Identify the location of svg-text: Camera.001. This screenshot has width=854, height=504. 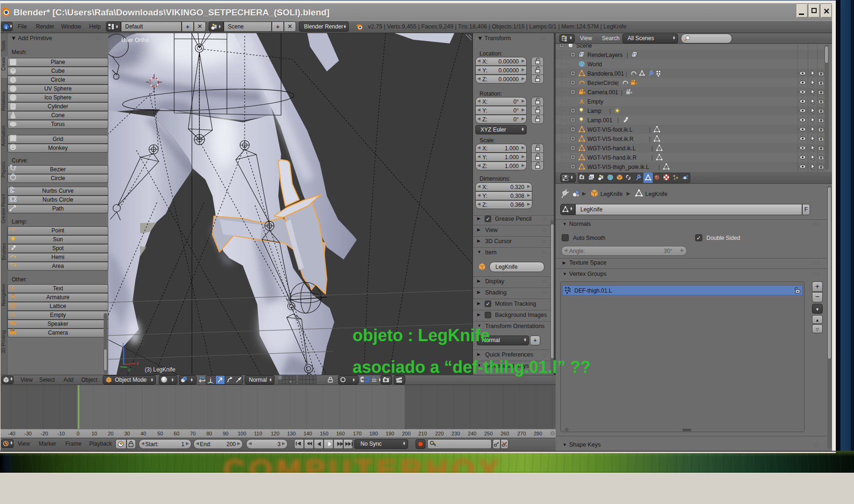
(603, 92).